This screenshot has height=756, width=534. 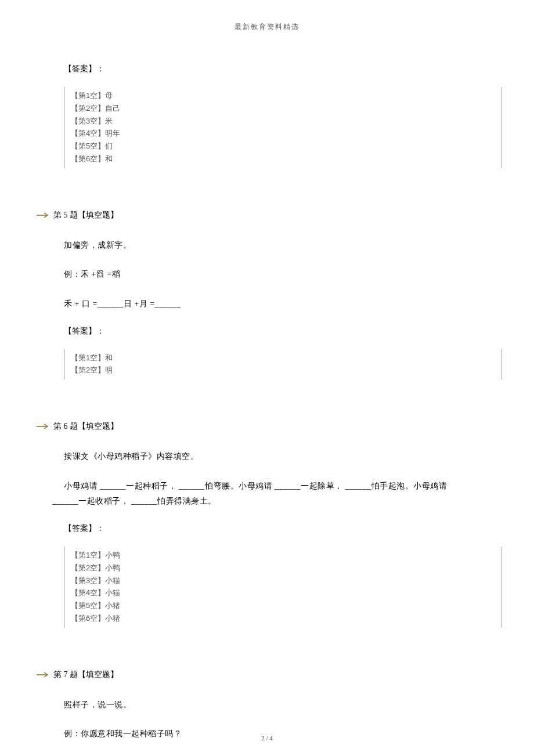 I want to click on q5-line1: 加偏旁，成新字。, so click(x=287, y=246).